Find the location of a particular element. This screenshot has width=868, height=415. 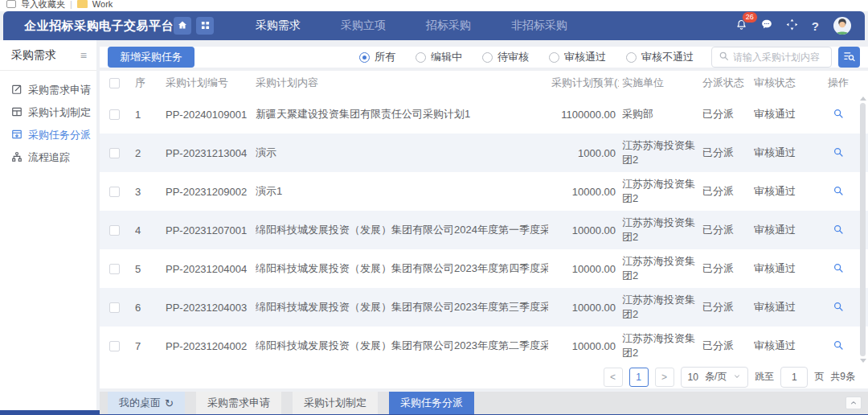

status-filter-radio: 编辑中 is located at coordinates (439, 57).